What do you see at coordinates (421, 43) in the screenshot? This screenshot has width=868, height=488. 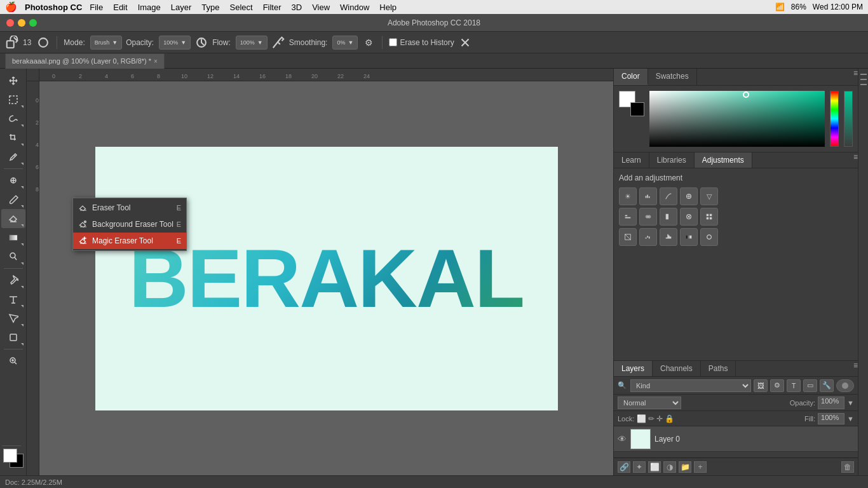 I see `erase-to-history-checkbox: Erase to History` at bounding box center [421, 43].